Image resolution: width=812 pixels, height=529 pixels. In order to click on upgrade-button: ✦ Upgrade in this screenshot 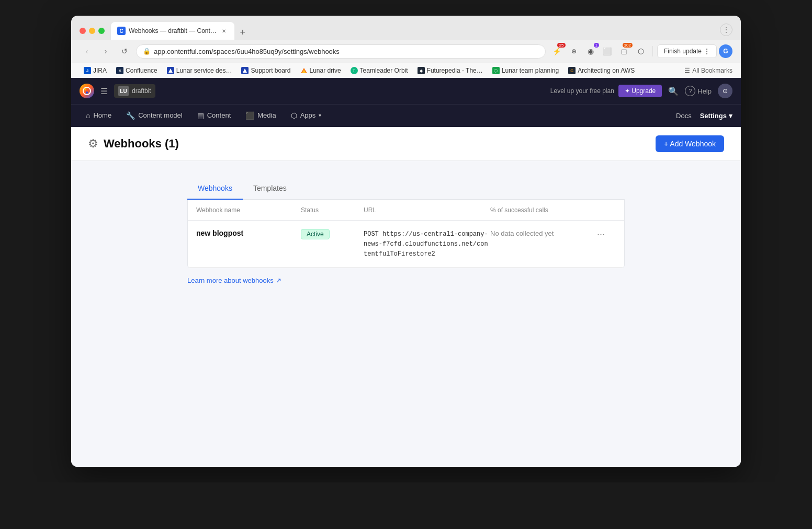, I will do `click(640, 91)`.